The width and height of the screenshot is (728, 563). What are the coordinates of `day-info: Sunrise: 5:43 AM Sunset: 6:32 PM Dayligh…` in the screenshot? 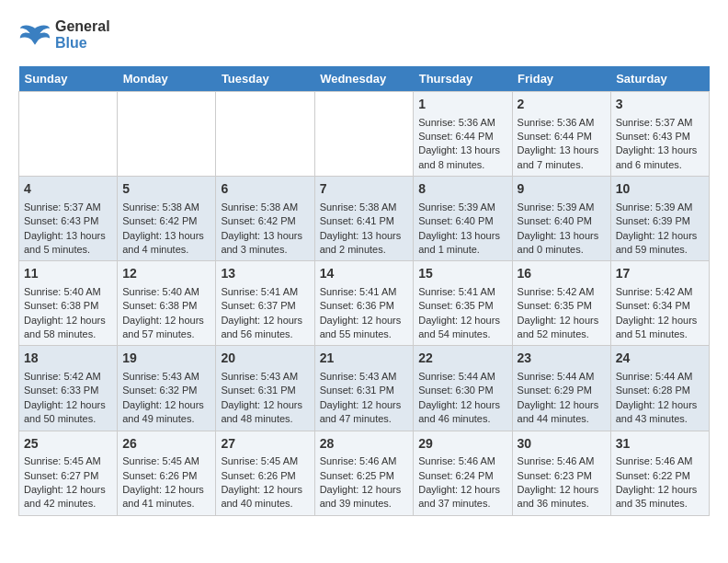 It's located at (164, 397).